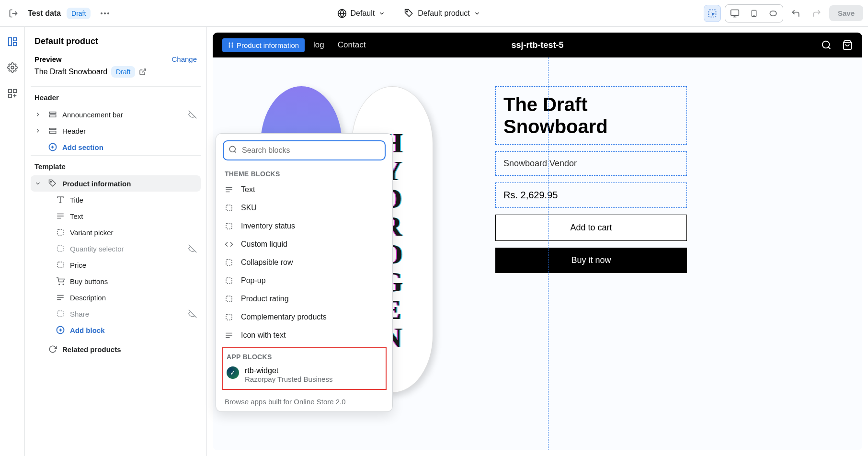  I want to click on device-preview-group, so click(754, 13).